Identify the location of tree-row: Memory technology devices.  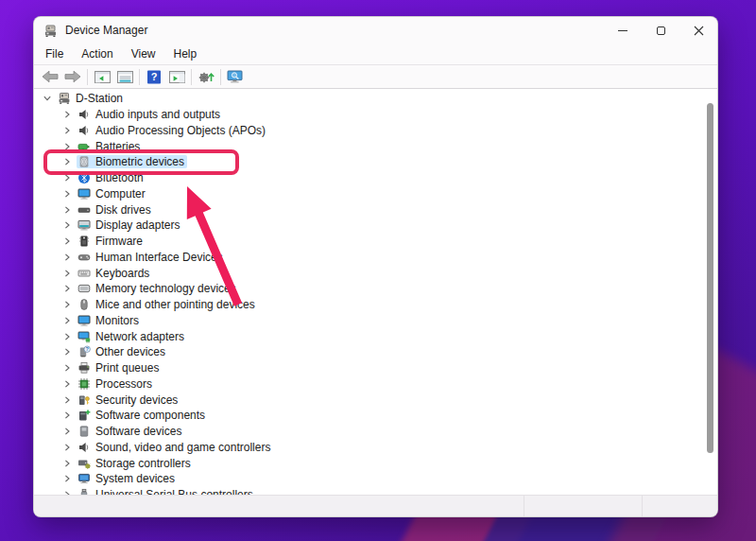
(376, 289).